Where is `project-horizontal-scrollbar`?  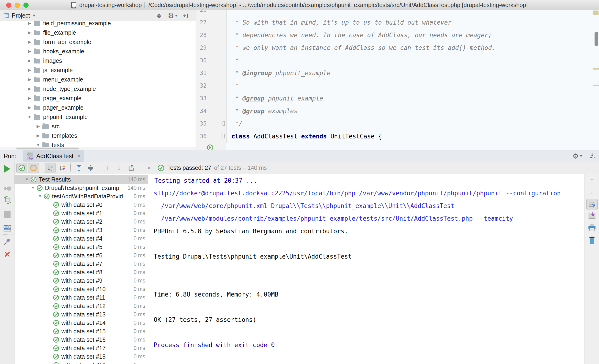 project-horizontal-scrollbar is located at coordinates (98, 148).